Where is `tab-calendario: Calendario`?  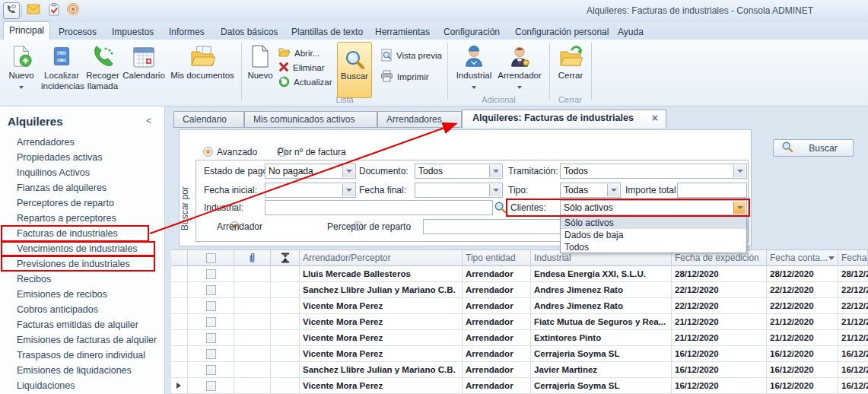
tab-calendario: Calendario is located at coordinates (208, 119).